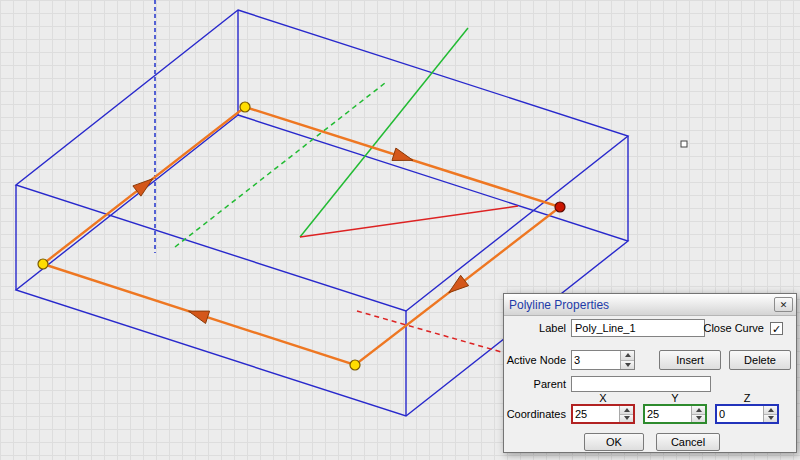  I want to click on dialog-body: Label Close Curve ✓ Active Node Insert D…, so click(650, 384).